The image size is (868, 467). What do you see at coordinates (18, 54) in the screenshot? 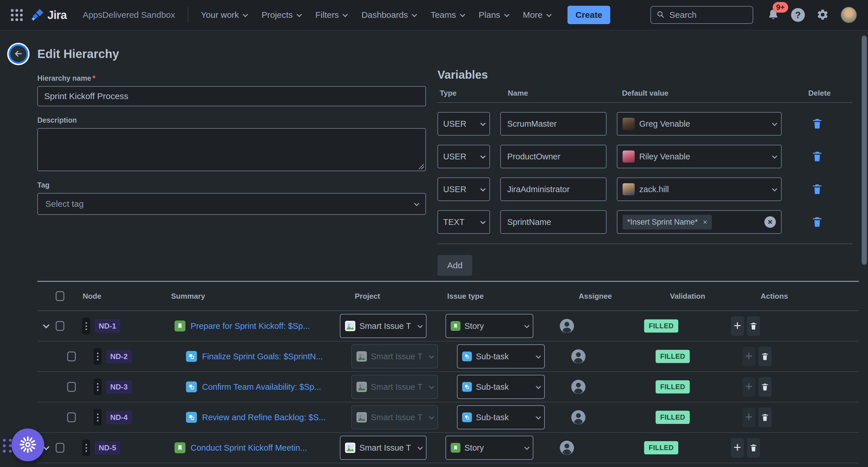
I see `back-button` at bounding box center [18, 54].